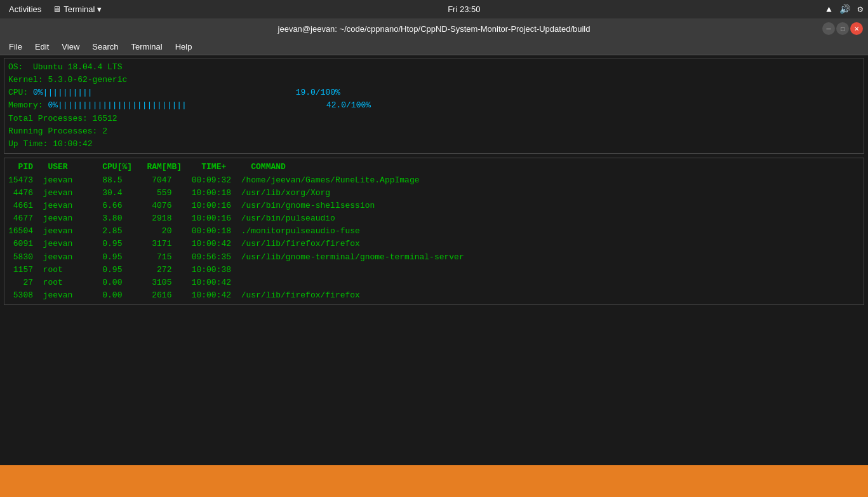 This screenshot has width=868, height=497. Describe the element at coordinates (434, 80) in the screenshot. I see `kernel-info: Kernel: 5.3.0-62-generic` at that location.